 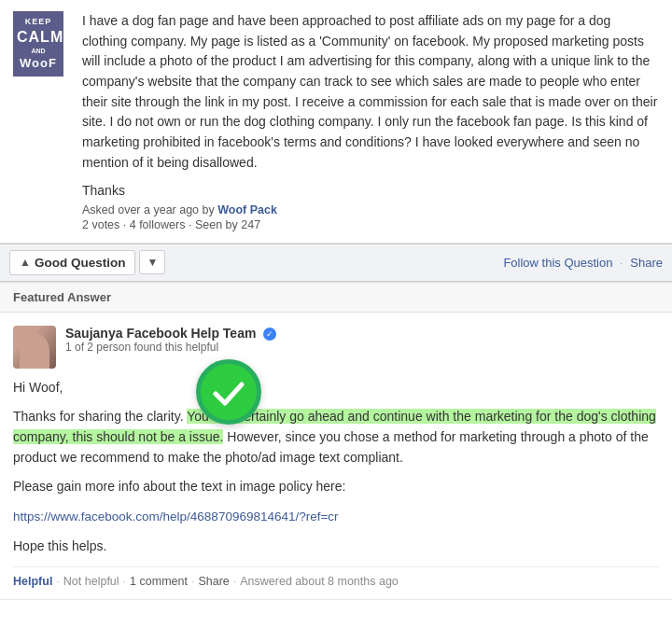 What do you see at coordinates (91, 581) in the screenshot?
I see `not-helpful-link: Not helpful` at bounding box center [91, 581].